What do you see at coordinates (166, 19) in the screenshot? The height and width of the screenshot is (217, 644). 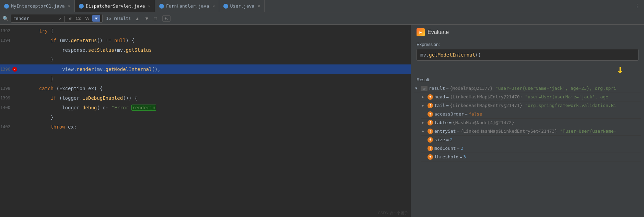 I see `plus-subscript-button: +ₓ` at bounding box center [166, 19].